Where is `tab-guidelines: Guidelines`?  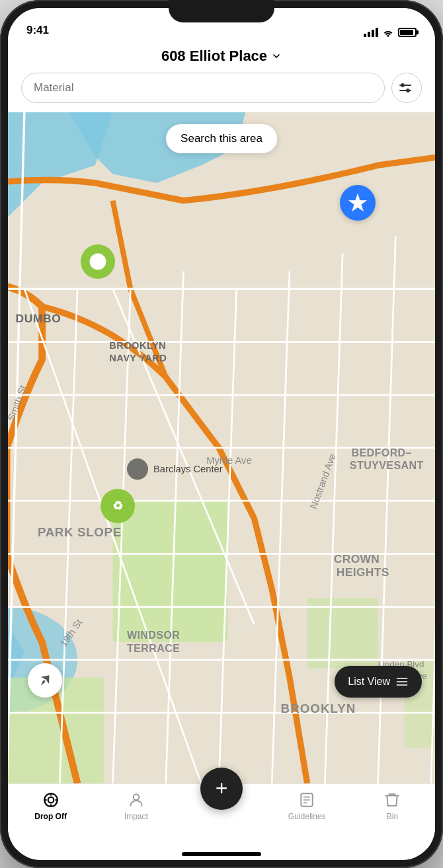 tab-guidelines: Guidelines is located at coordinates (307, 806).